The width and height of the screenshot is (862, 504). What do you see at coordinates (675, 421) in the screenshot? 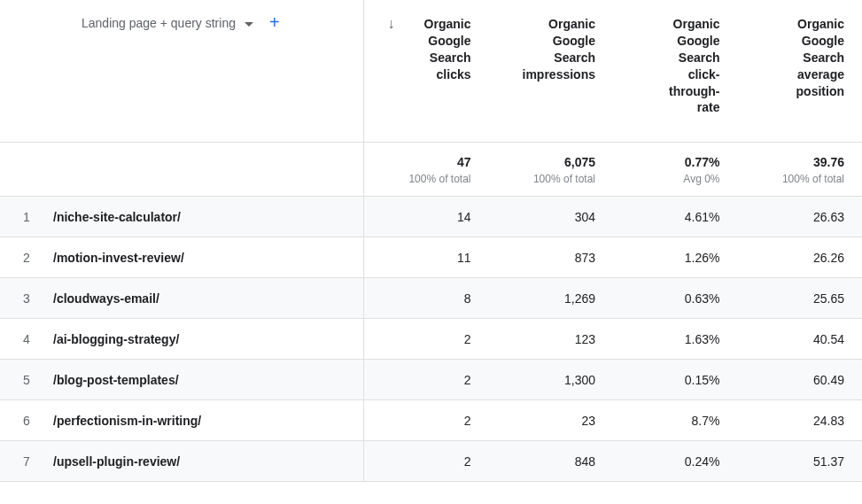
I see `metric-cell: 8.7%` at bounding box center [675, 421].